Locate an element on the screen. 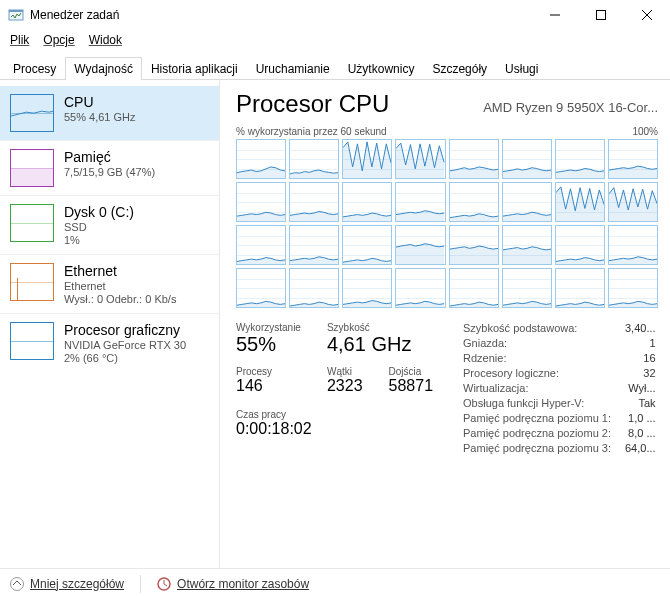 The height and width of the screenshot is (596, 670). stat-threads-label: Wątki is located at coordinates (345, 372).